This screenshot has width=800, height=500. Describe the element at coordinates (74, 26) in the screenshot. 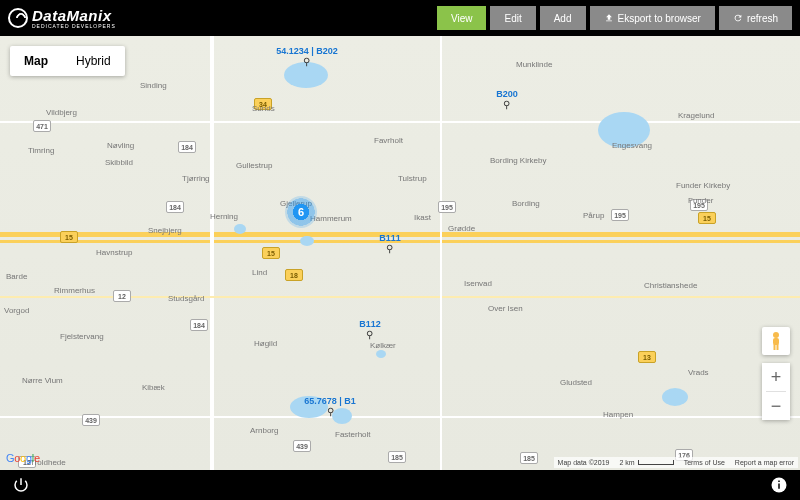

I see `brand-subtitle: DEDICATED DEVELOPERS` at that location.